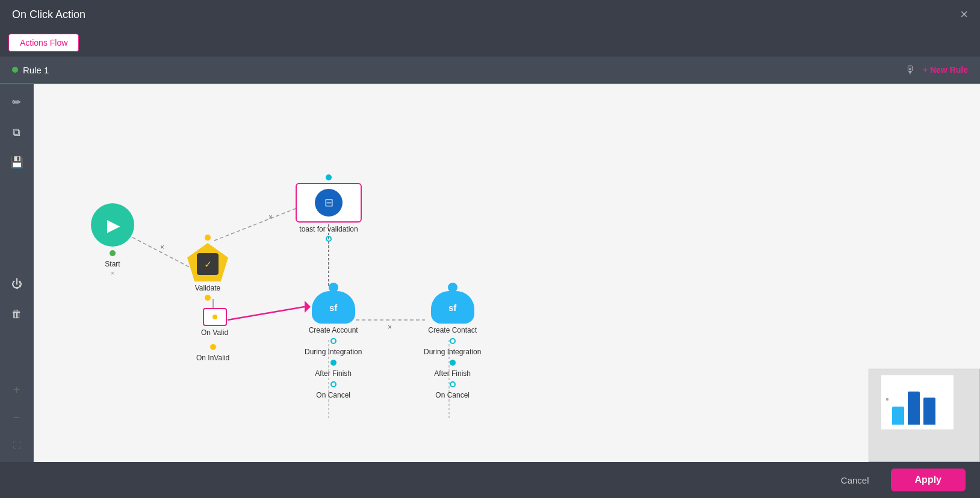 The image size is (980, 498). I want to click on new-rule-button: + New Rule, so click(945, 70).